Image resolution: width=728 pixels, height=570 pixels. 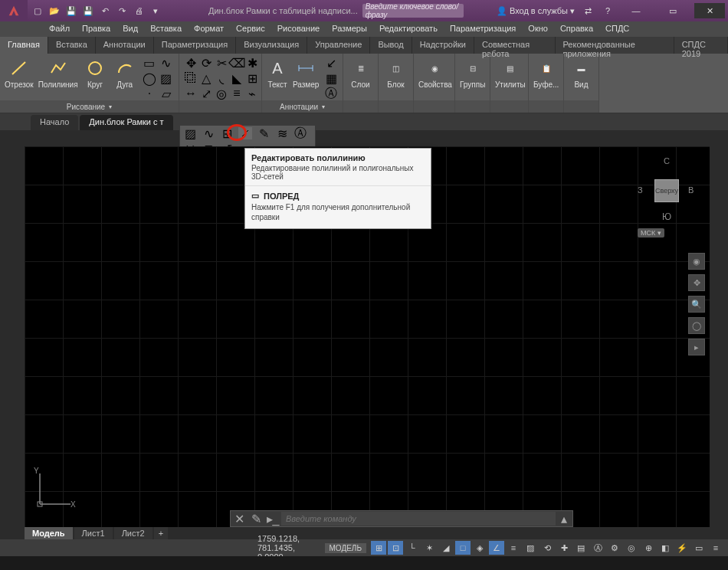 What do you see at coordinates (89, 106) in the screenshot?
I see `panel-draw-title: Рисование` at bounding box center [89, 106].